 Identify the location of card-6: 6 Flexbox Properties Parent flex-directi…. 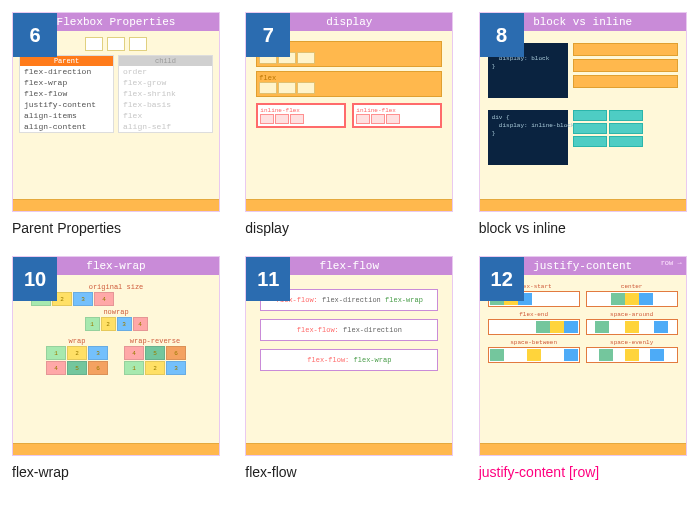
(116, 124).